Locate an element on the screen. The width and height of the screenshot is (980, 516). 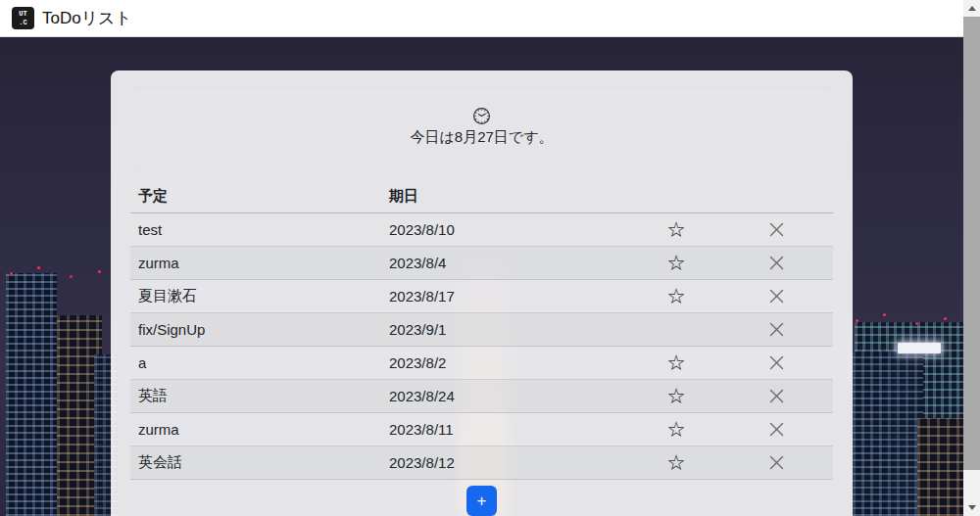
logo-line1: UT is located at coordinates (23, 14).